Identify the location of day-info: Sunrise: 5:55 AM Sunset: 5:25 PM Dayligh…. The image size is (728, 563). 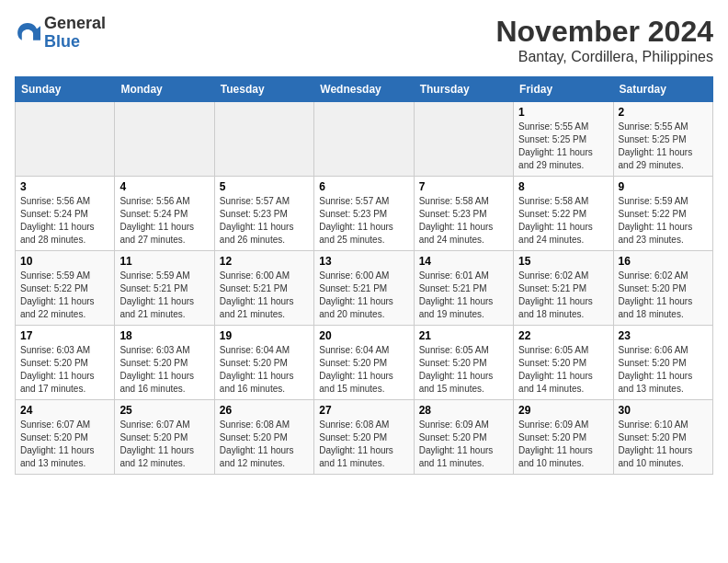
(563, 146).